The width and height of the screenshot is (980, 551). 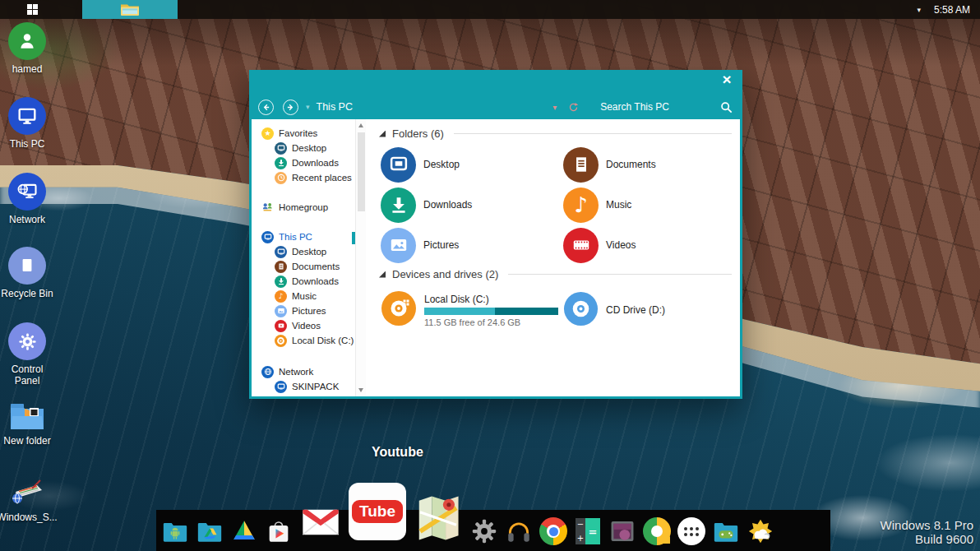 What do you see at coordinates (27, 354) in the screenshot?
I see `desktop-icon-control-panel: Control Panel` at bounding box center [27, 354].